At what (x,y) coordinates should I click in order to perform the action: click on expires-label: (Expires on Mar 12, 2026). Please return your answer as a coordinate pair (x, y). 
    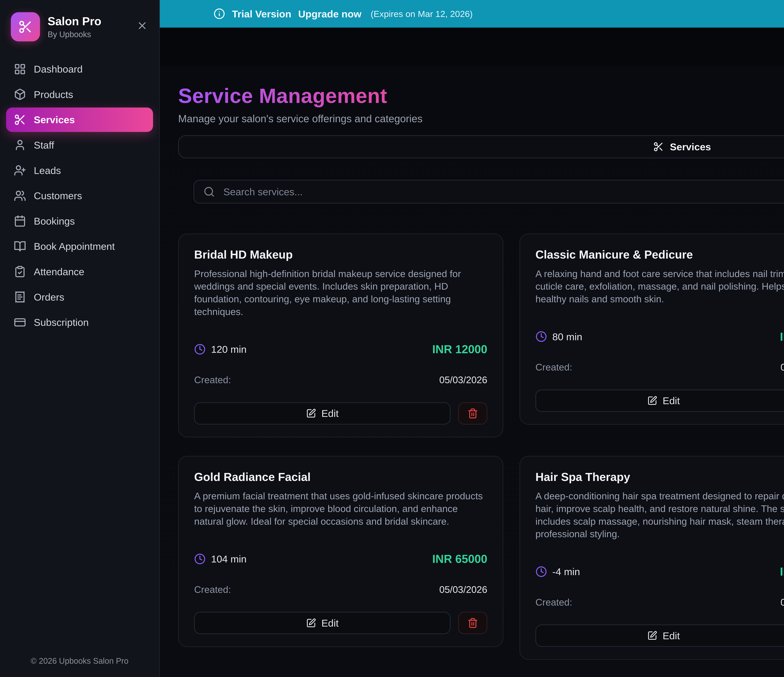
    Looking at the image, I should click on (422, 14).